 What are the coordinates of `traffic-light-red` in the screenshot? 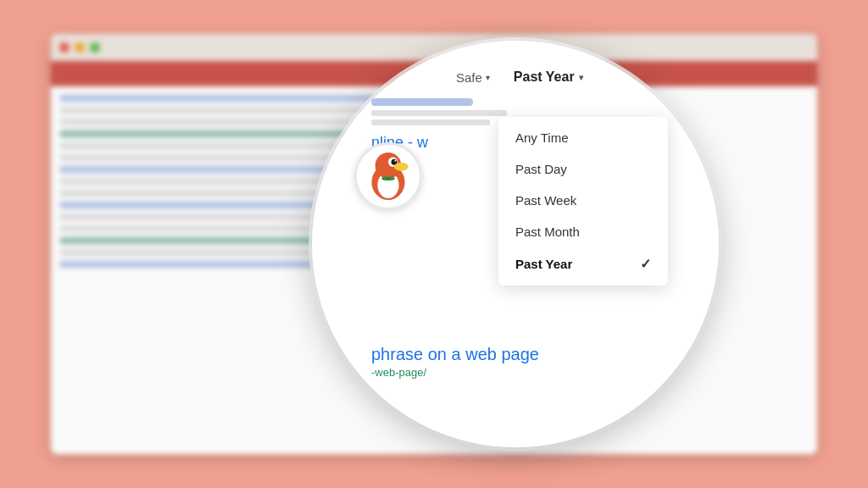 It's located at (64, 47).